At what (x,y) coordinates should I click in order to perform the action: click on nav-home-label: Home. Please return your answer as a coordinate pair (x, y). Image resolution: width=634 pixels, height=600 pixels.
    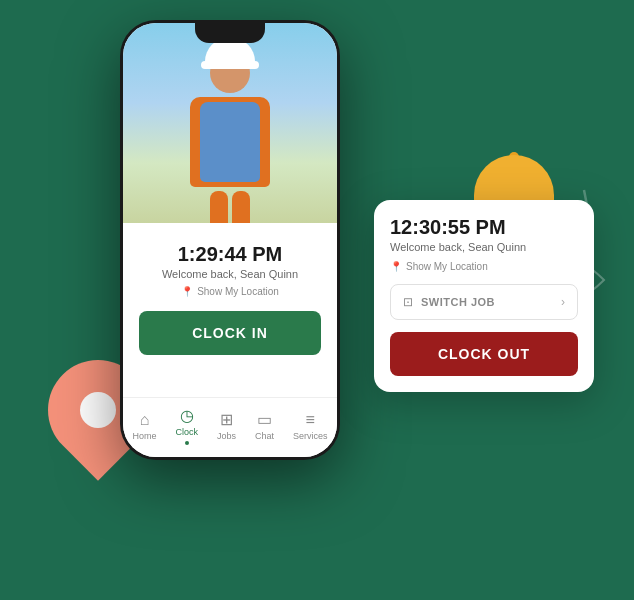
    Looking at the image, I should click on (144, 436).